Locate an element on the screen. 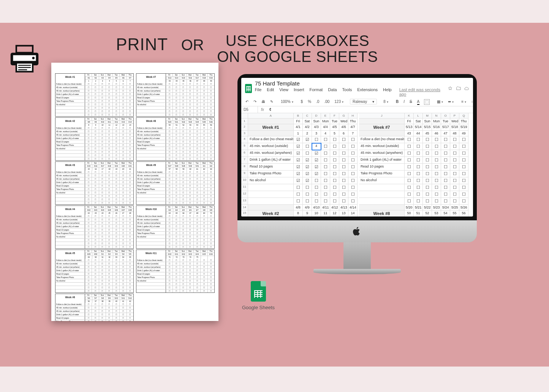  toolbar: ↶ ↷ 🖶 ✎ 100% $ % .0 .00 123 Raleway▾ 8 is located at coordinates (357, 102).